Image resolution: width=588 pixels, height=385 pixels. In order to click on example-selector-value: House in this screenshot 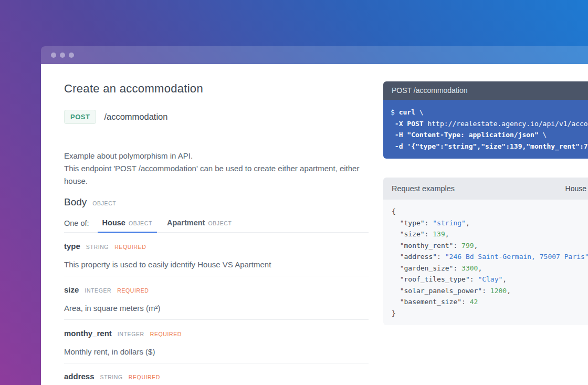, I will do `click(576, 189)`.